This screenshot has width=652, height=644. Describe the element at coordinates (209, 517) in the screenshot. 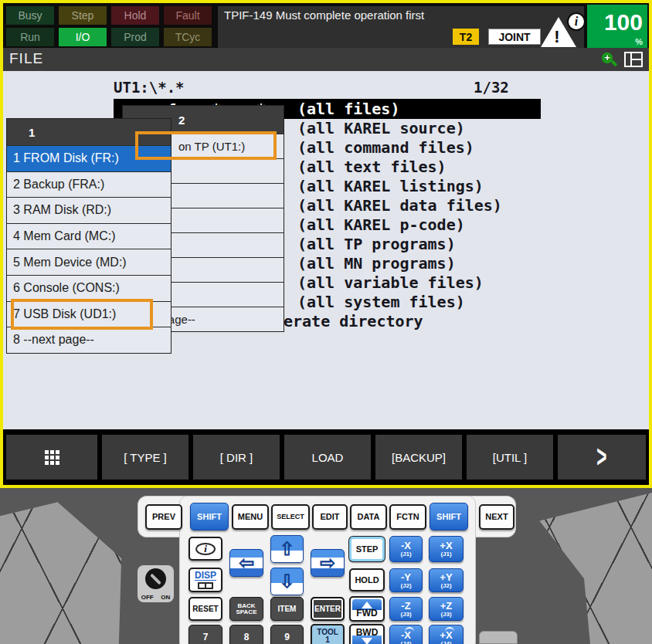

I see `key-shift-left: SHIFT` at that location.